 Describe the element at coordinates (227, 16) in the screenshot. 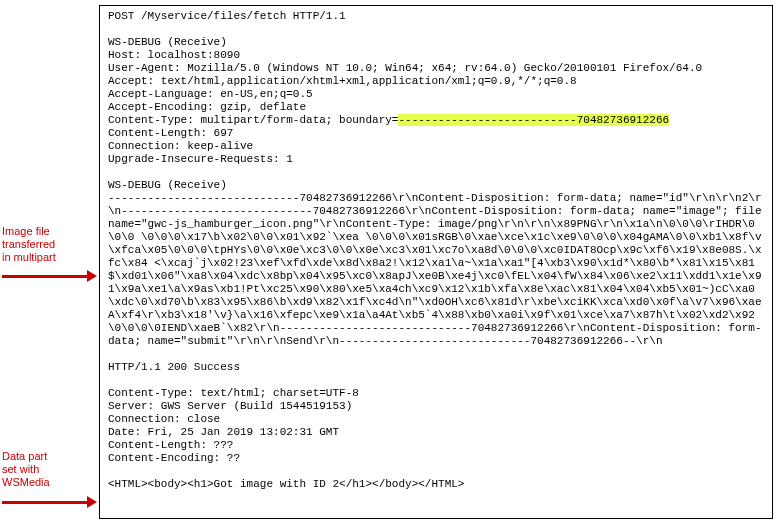

I see `request-line: POST /Myservice/files/fetch HTTP/1.1` at that location.